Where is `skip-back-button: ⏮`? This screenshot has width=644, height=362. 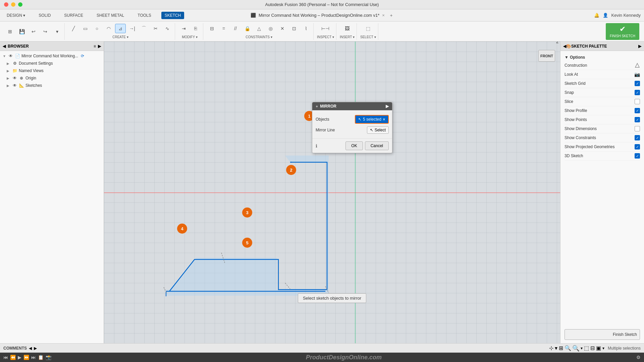 skip-back-button: ⏮ is located at coordinates (6, 357).